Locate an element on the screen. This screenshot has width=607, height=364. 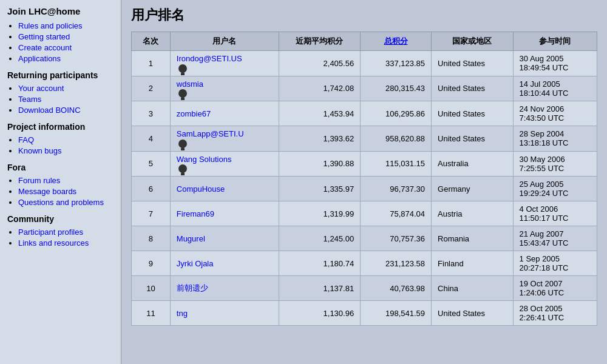
table-row: 1Irondog@SETI.US2,405.56337,123.85United… is located at coordinates (364, 64).